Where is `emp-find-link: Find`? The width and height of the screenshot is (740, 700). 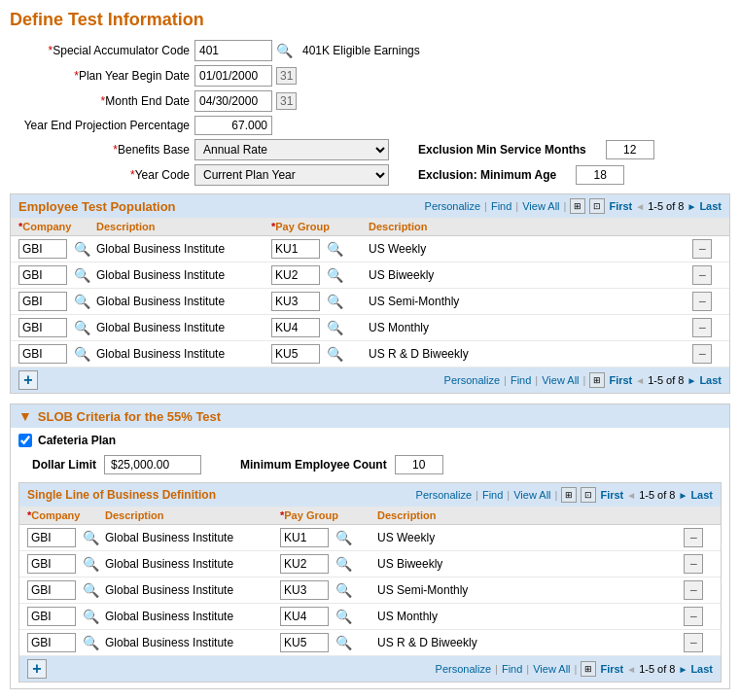
emp-find-link: Find is located at coordinates (502, 206).